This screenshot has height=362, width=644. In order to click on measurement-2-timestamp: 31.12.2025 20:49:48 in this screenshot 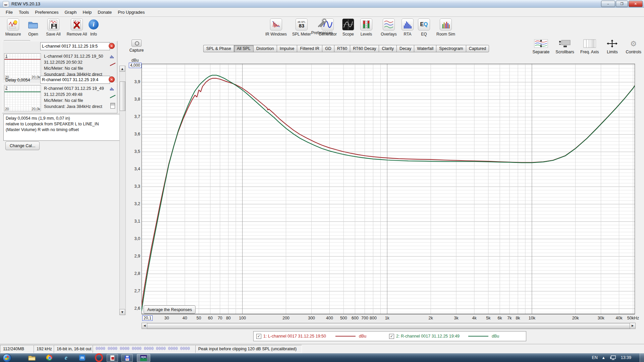, I will do `click(63, 95)`.